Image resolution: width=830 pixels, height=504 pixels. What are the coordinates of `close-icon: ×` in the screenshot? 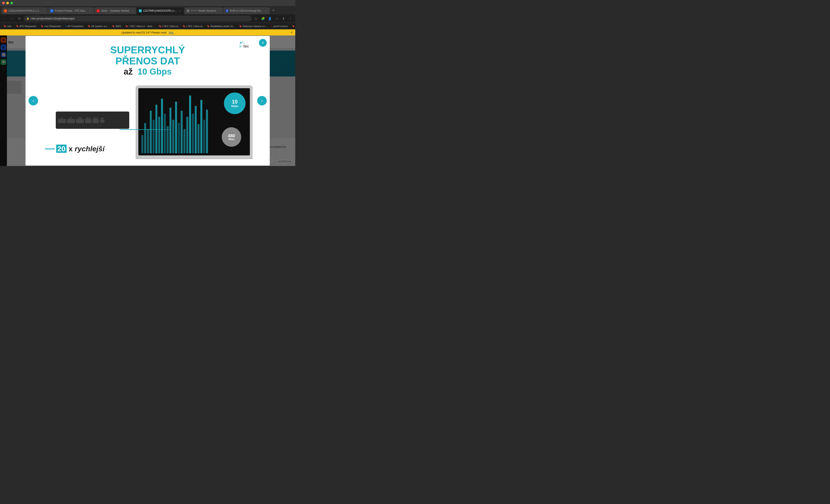 It's located at (263, 43).